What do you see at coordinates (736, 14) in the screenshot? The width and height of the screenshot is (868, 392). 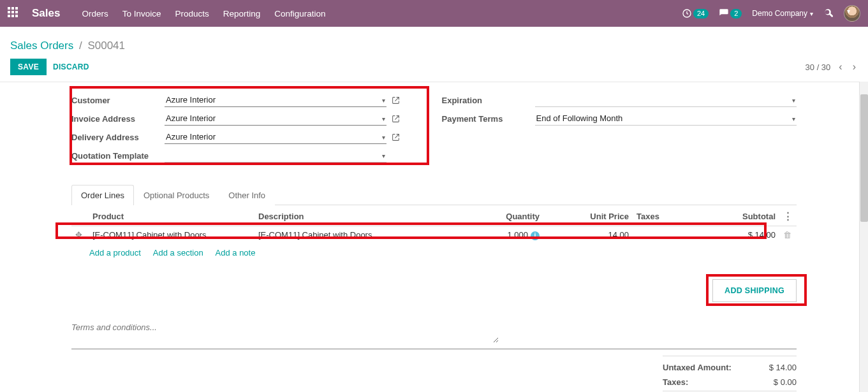 I see `messaging-badge: 2` at bounding box center [736, 14].